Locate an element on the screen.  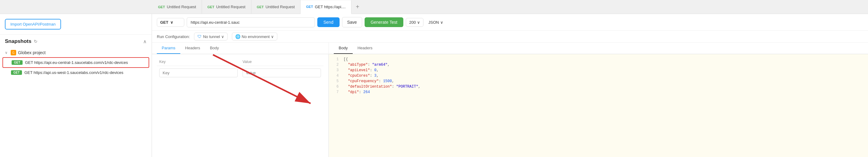
generate-test-button: Generate Test is located at coordinates (384, 22).